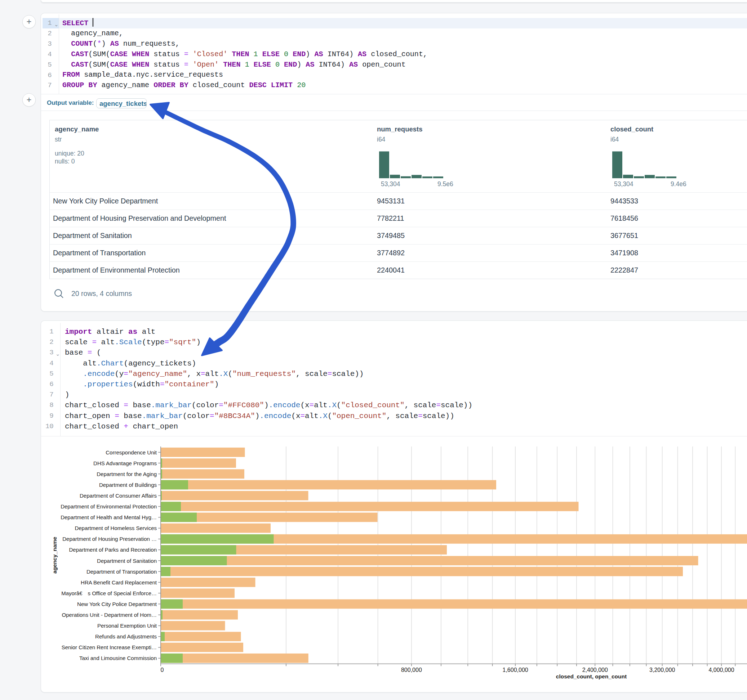 The width and height of the screenshot is (747, 700). I want to click on svg-text: 0, so click(162, 670).